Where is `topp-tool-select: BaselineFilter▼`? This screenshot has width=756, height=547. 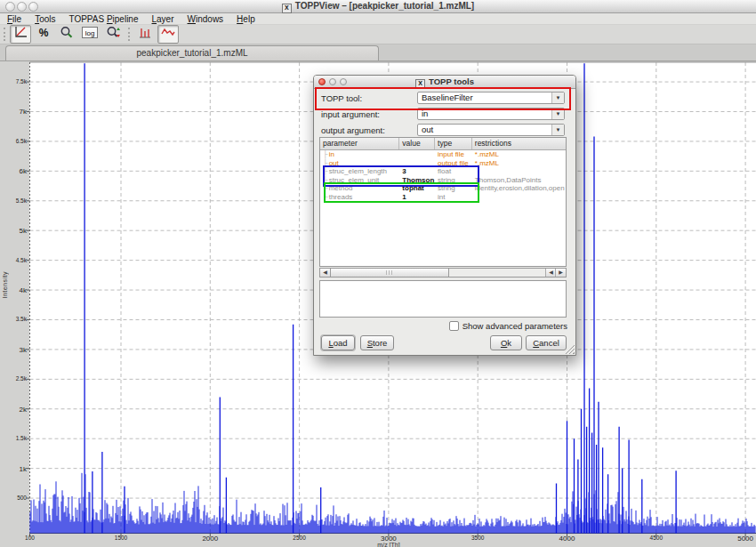 topp-tool-select: BaselineFilter▼ is located at coordinates (491, 98).